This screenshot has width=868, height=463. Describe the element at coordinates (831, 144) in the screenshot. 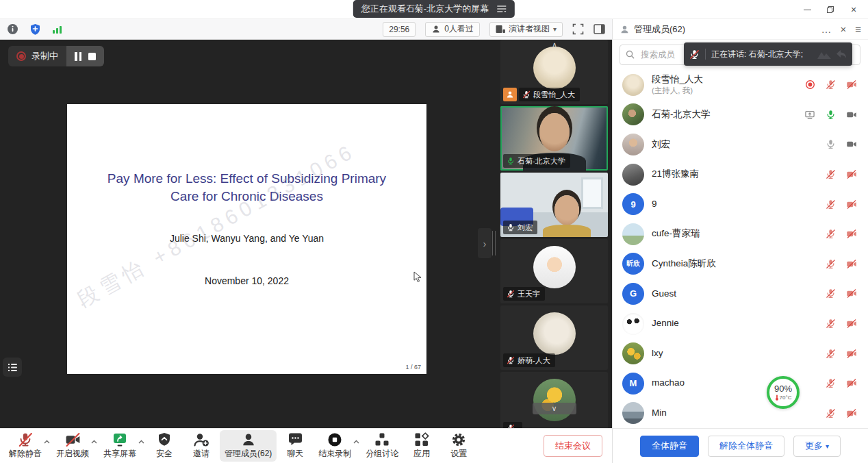

I see `mic-on-icon` at that location.